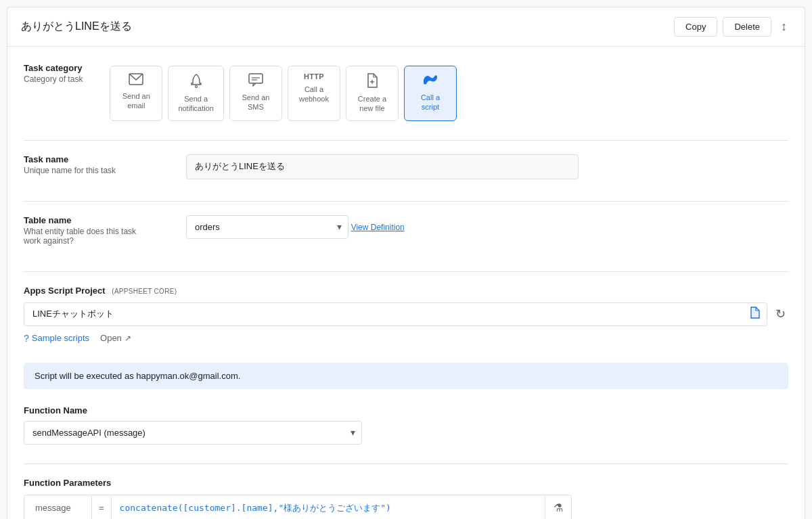 The height and width of the screenshot is (519, 812). What do you see at coordinates (406, 376) in the screenshot?
I see `info-banner: Script will be executed as happyman.ok@g…` at bounding box center [406, 376].